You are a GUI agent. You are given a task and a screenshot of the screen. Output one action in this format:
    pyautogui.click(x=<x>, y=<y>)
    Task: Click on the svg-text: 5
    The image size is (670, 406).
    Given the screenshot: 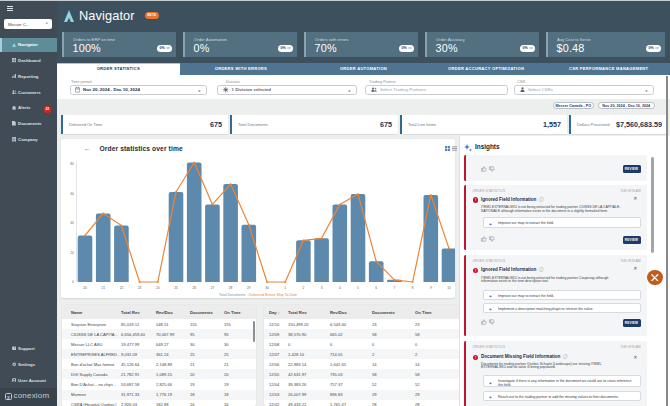 What is the action you would take?
    pyautogui.click(x=358, y=288)
    